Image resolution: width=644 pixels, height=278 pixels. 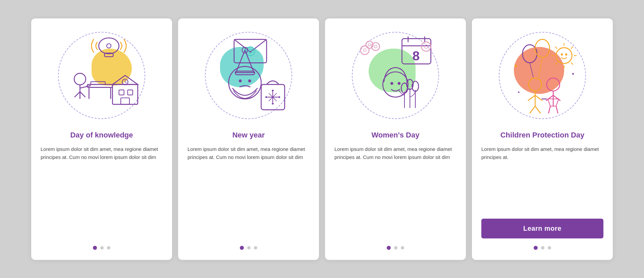 What do you see at coordinates (249, 135) in the screenshot?
I see `card-2-title: New year` at bounding box center [249, 135].